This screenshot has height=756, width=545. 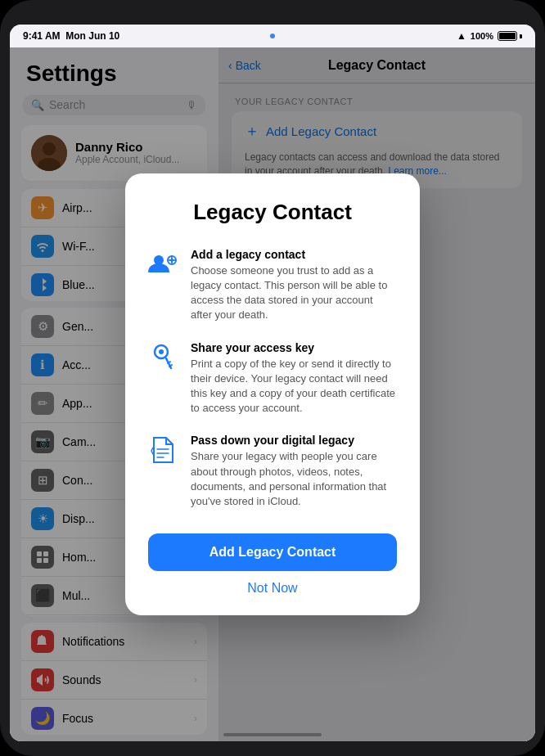 I want to click on share-key-desc: Print a copy of the key or send it direc…, so click(x=294, y=386).